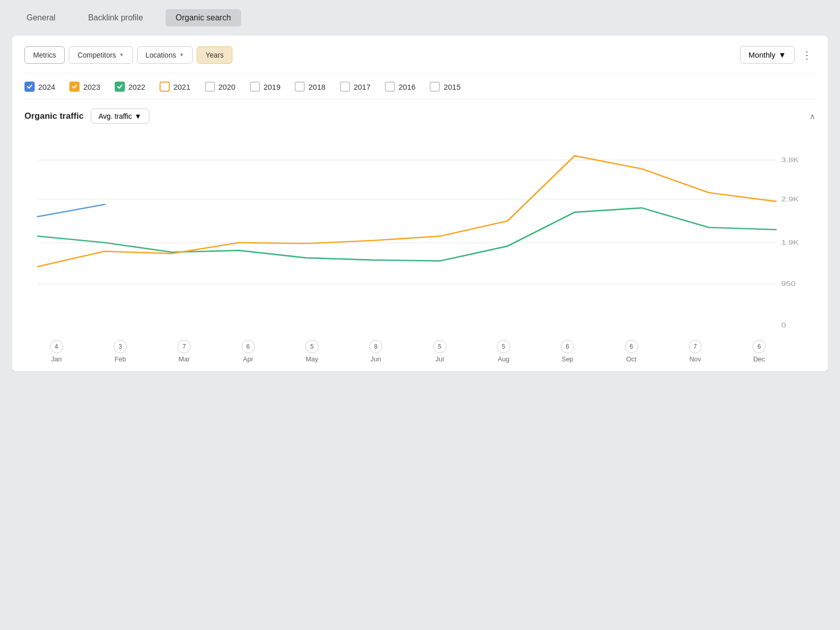 The width and height of the screenshot is (840, 630). I want to click on year-checkboxes: 2024 2023 202220212020201920182017201620…, so click(420, 87).